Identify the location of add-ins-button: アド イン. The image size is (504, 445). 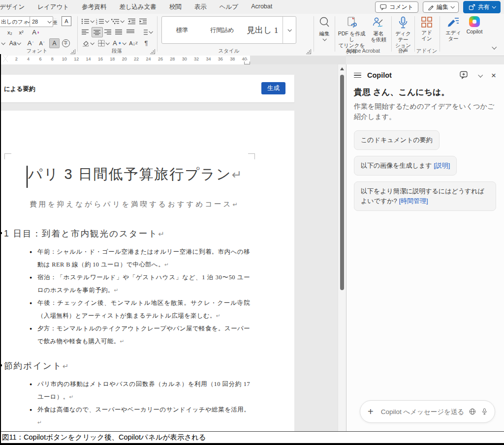
(427, 29).